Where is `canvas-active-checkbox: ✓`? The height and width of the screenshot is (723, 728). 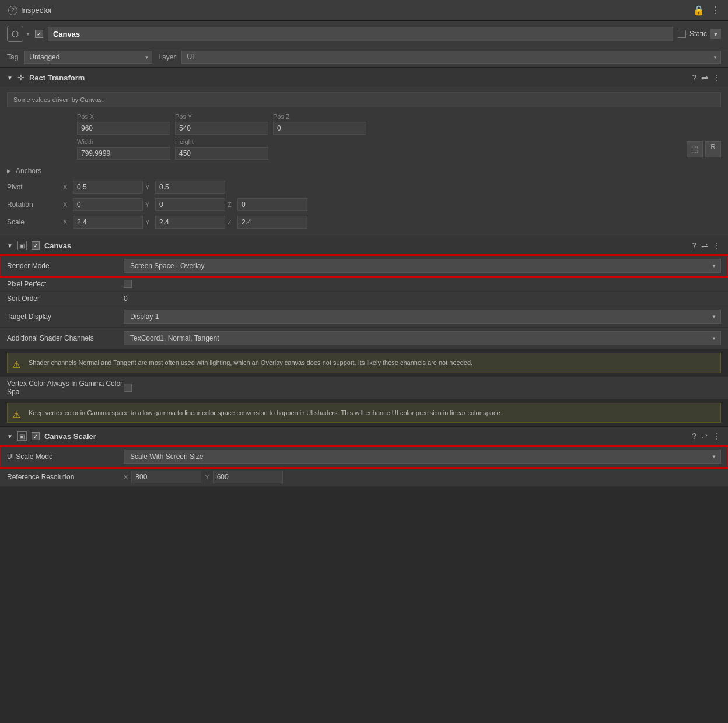
canvas-active-checkbox: ✓ is located at coordinates (36, 245).